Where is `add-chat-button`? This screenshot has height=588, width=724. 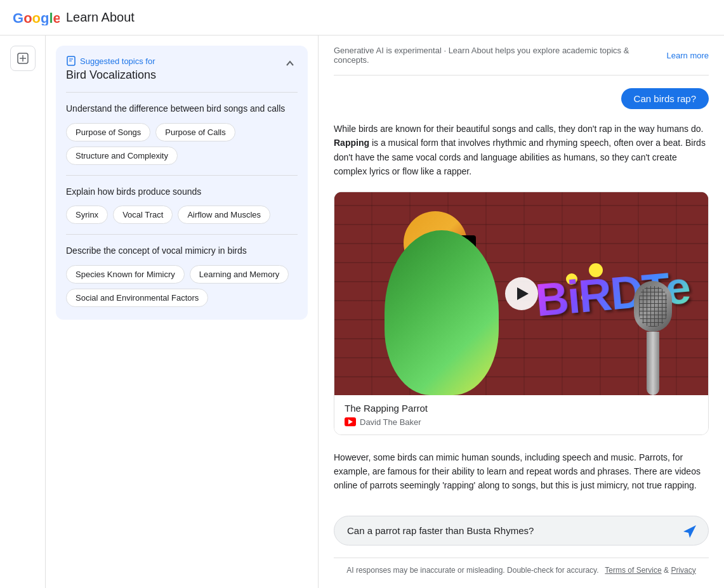
add-chat-button is located at coordinates (23, 58).